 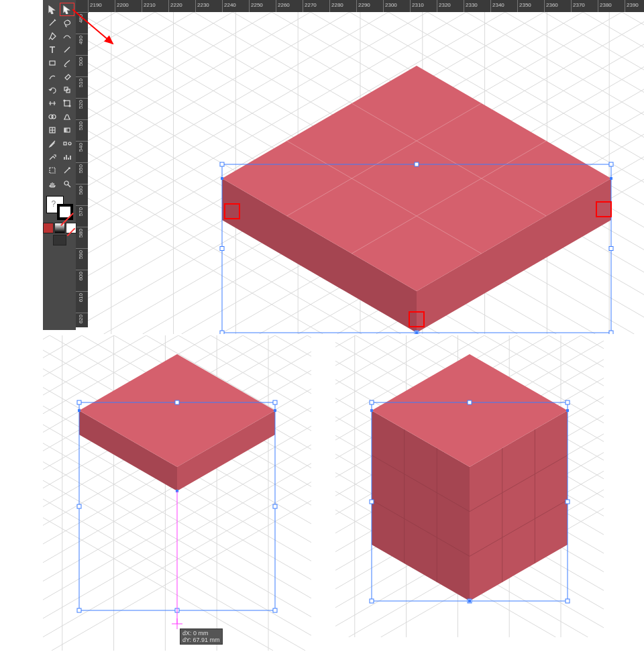 I want to click on magic-wand-tool, so click(x=52, y=23).